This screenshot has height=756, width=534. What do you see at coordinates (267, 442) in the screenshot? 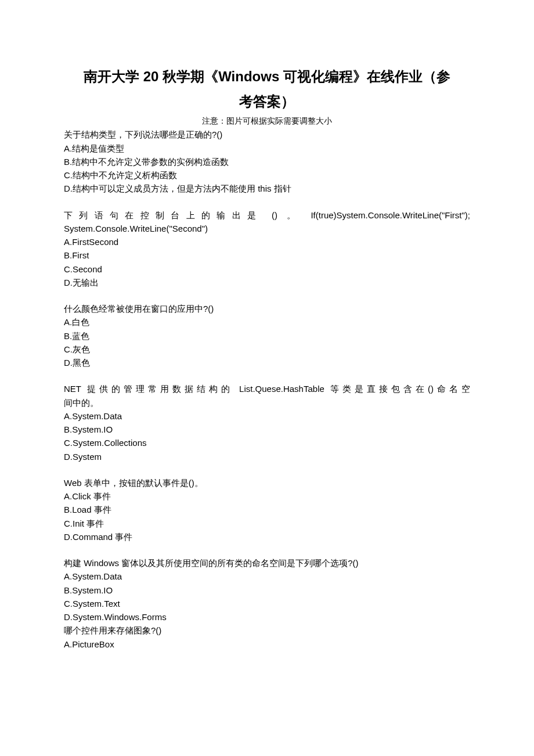
I see `question-option: C.System.Collections` at bounding box center [267, 442].